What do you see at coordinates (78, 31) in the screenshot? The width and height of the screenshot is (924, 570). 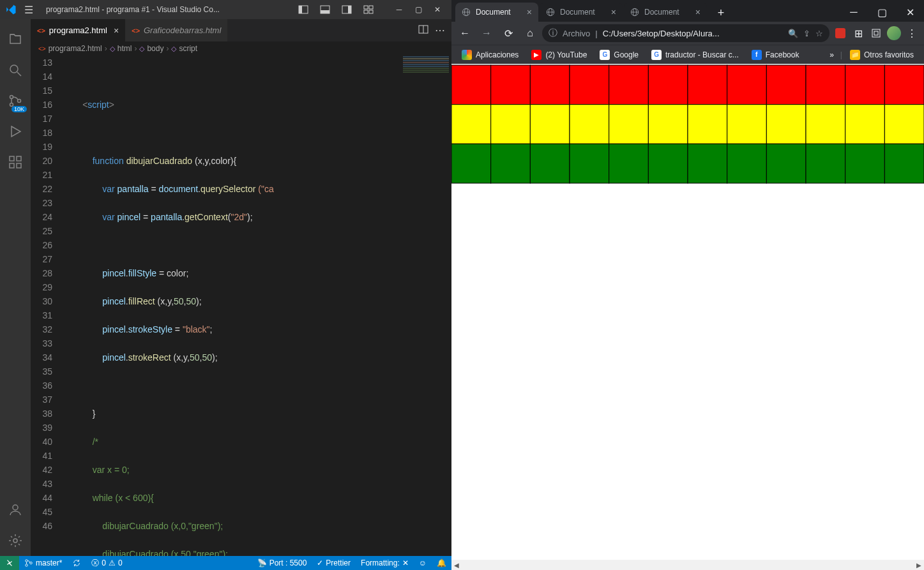 I see `tab-label: programa2.html` at bounding box center [78, 31].